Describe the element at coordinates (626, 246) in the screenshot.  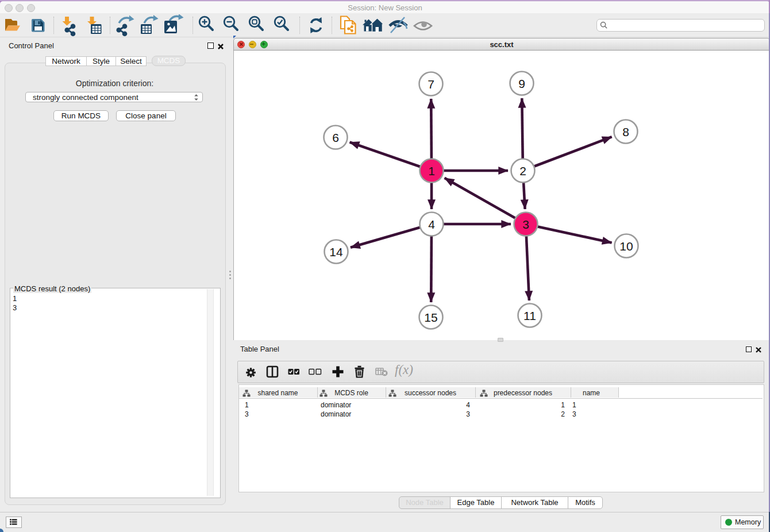
I see `svg-text: 10` at that location.